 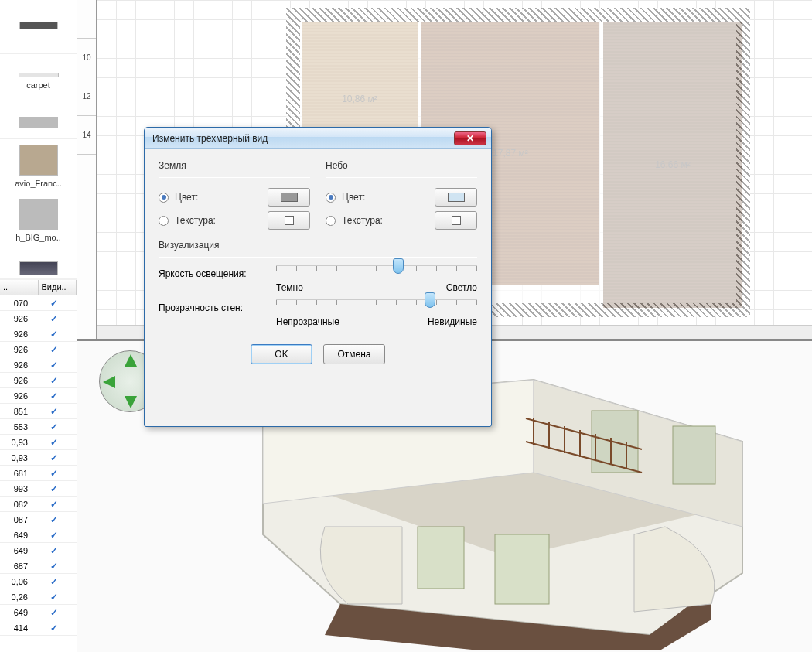 I want to click on table-cell-value: 0,26, so click(x=15, y=597).